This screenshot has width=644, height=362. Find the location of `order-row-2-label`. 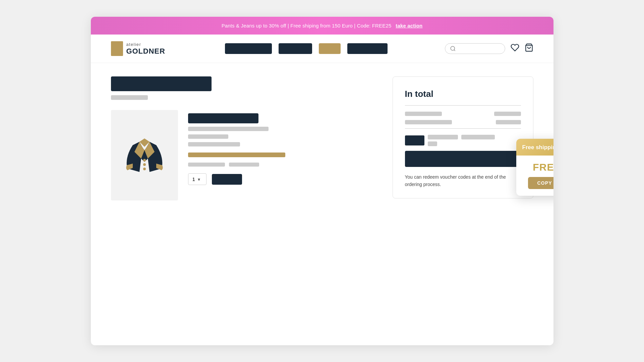

order-row-2-label is located at coordinates (428, 122).